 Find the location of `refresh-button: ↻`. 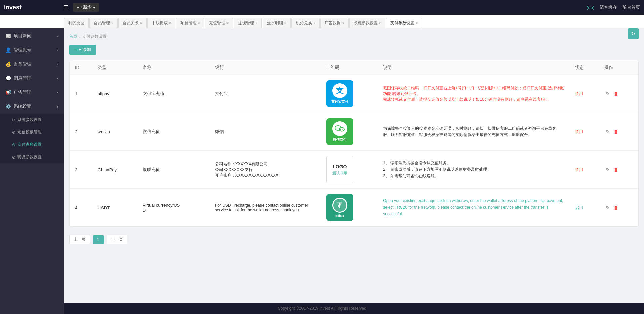

refresh-button: ↻ is located at coordinates (633, 34).